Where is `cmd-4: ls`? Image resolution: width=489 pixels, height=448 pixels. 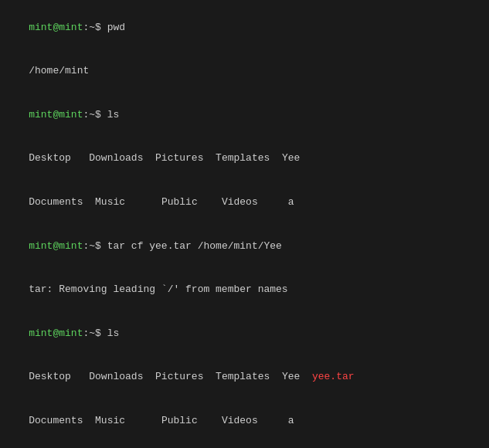 cmd-4: ls is located at coordinates (114, 334).